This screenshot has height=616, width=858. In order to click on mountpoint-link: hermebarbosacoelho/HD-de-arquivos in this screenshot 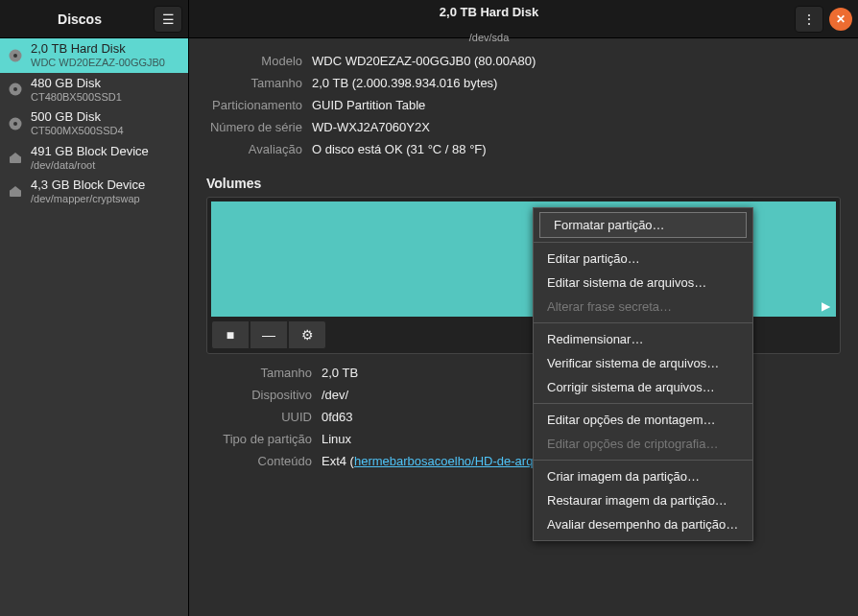, I will do `click(459, 461)`.